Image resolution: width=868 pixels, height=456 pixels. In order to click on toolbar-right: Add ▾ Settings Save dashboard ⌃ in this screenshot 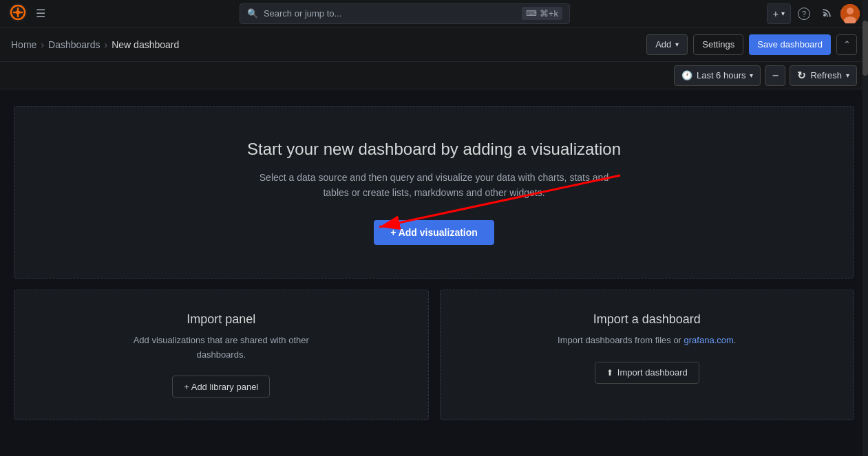, I will do `click(752, 45)`.